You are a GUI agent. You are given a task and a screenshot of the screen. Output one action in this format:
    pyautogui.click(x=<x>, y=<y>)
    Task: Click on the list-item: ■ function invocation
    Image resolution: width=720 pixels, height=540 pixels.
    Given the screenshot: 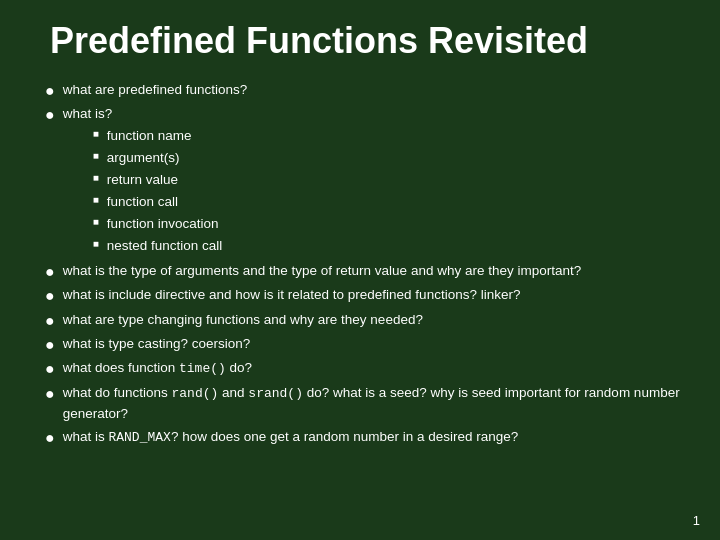 What is the action you would take?
    pyautogui.click(x=372, y=224)
    